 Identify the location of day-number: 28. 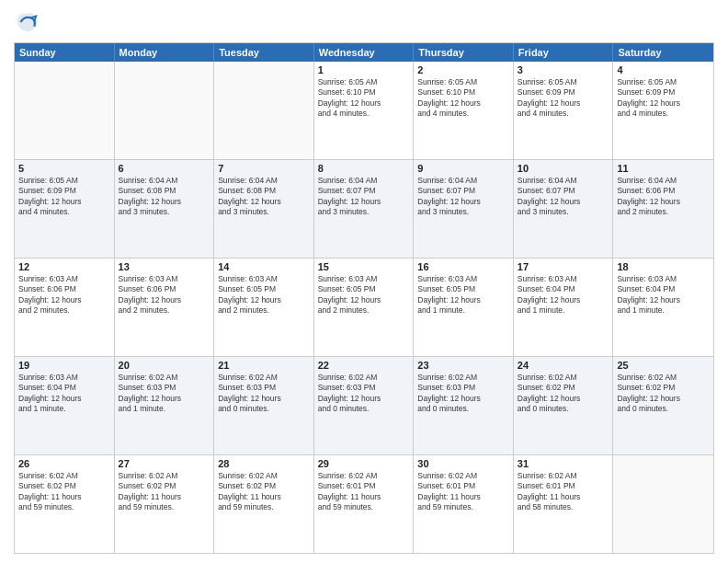
(264, 464).